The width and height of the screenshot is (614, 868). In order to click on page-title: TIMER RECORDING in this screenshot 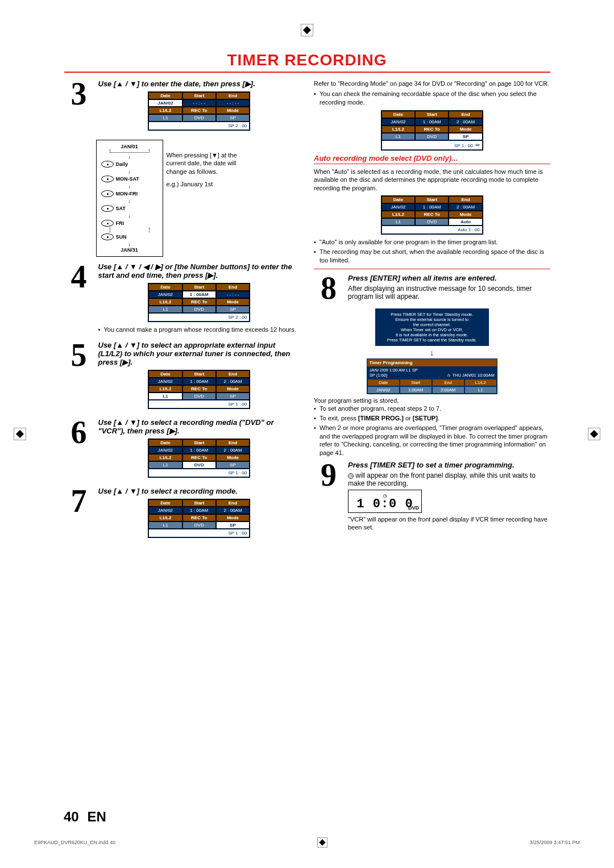, I will do `click(307, 62)`.